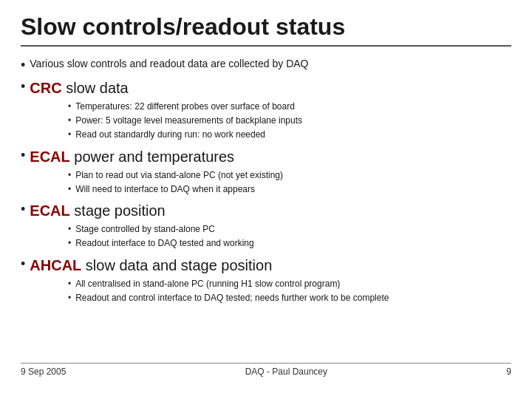  Describe the element at coordinates (266, 89) in the screenshot. I see `bullet-2: • CRC slow data` at that location.